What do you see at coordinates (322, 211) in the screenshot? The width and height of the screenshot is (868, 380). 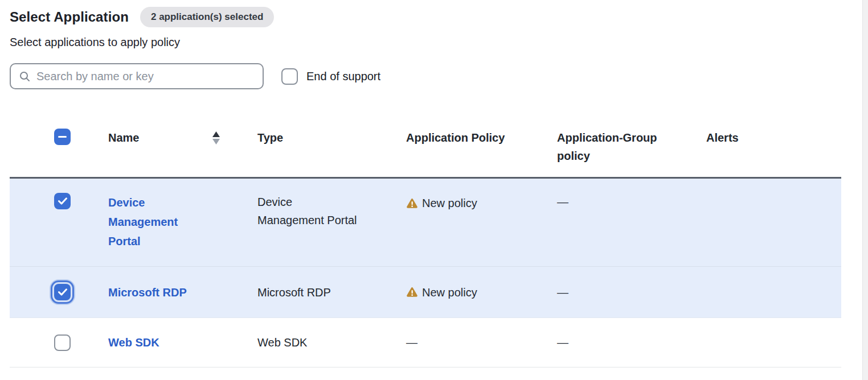 I see `application-type: Device Management Portal` at bounding box center [322, 211].